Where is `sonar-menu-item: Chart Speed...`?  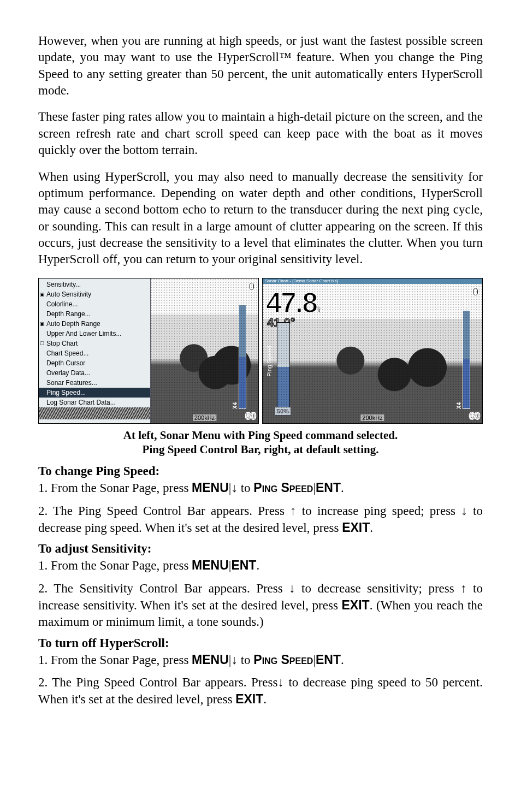
sonar-menu-item: Chart Speed... is located at coordinates (94, 353).